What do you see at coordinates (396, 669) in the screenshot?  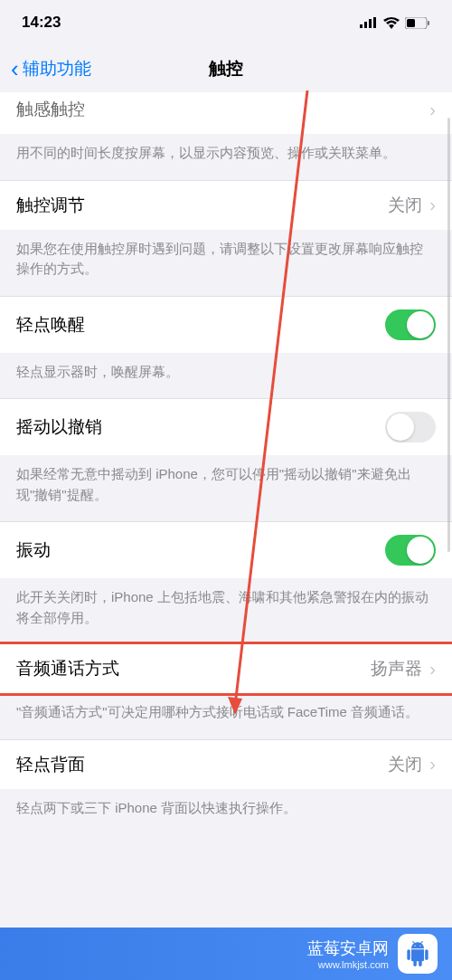 I see `audio-call-value: 扬声器` at bounding box center [396, 669].